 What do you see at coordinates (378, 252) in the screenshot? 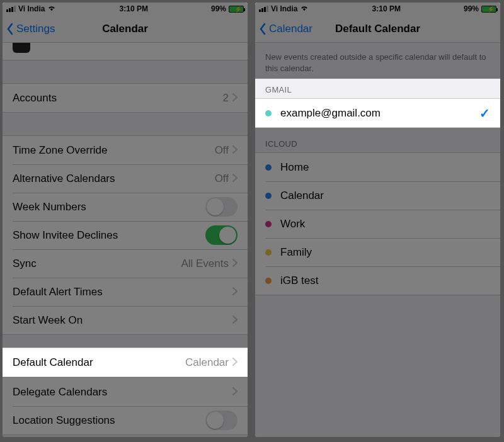
I see `calendar-option: Family` at bounding box center [378, 252].